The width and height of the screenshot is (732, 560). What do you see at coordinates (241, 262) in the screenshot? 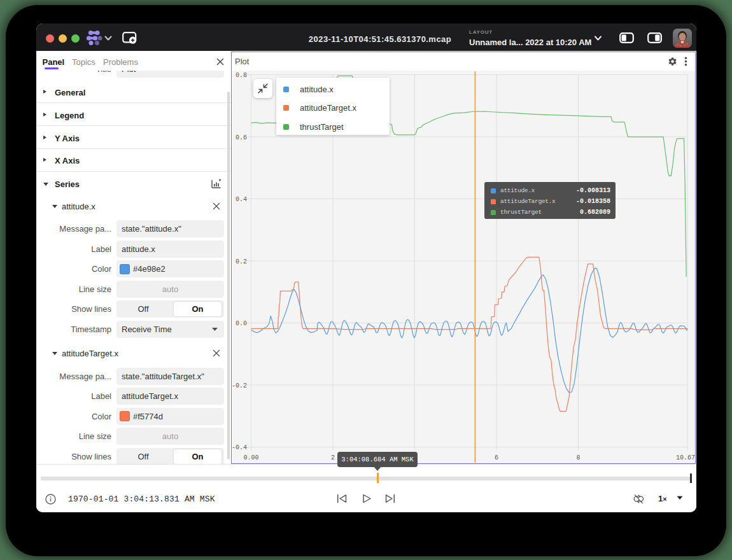
I see `svg-text: 0.2` at bounding box center [241, 262].